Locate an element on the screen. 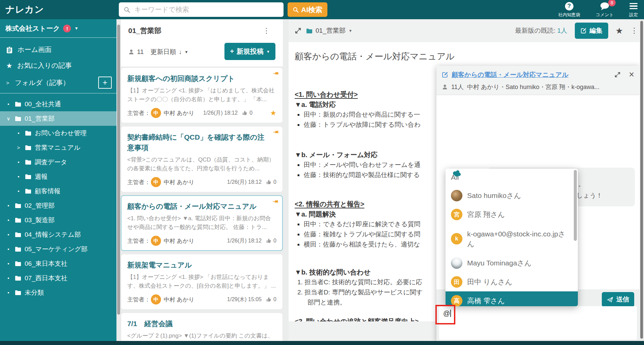 The width and height of the screenshot is (644, 345). mention-item: 高高橋 雫さん is located at coordinates (512, 299).